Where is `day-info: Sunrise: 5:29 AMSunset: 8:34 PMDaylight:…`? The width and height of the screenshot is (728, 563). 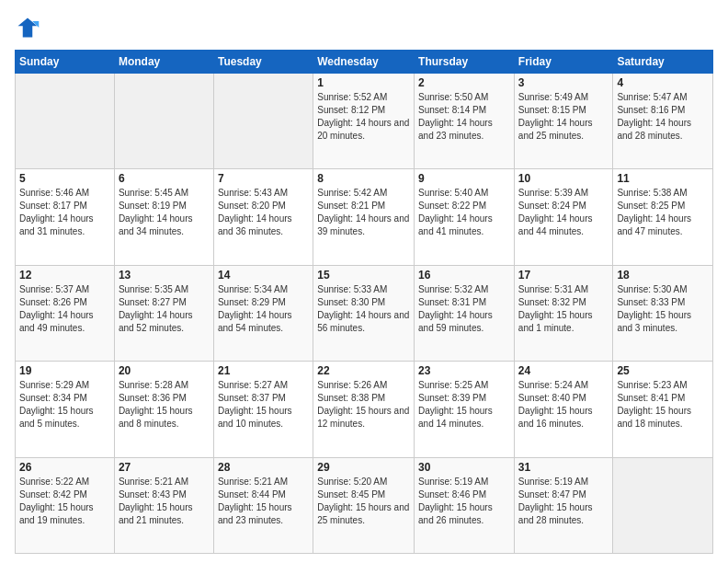
day-info: Sunrise: 5:29 AMSunset: 8:34 PMDaylight:… is located at coordinates (64, 405).